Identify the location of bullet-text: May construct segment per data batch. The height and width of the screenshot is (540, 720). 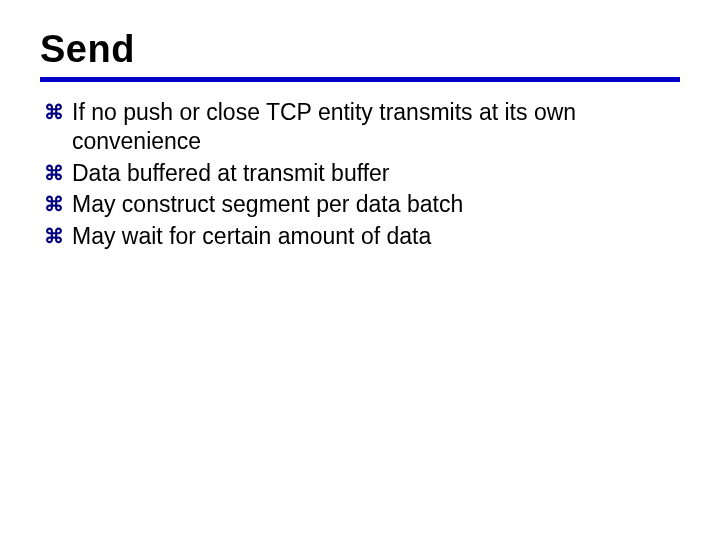
(268, 204).